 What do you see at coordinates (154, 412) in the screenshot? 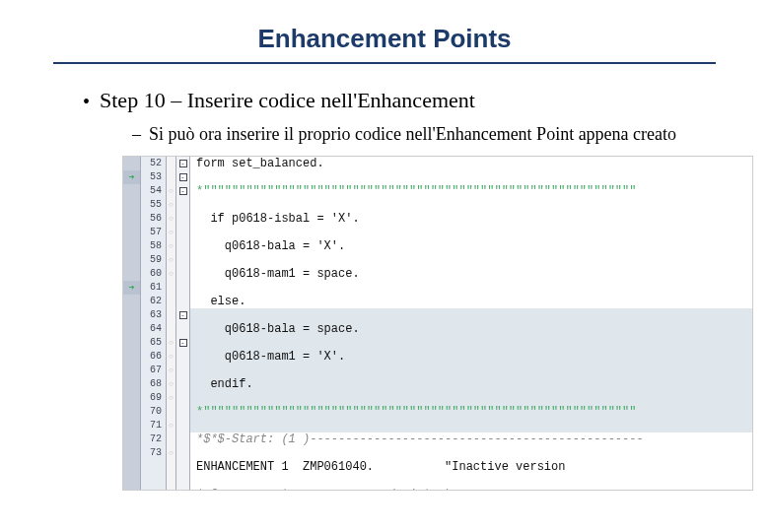
I see `line-number: 70` at bounding box center [154, 412].